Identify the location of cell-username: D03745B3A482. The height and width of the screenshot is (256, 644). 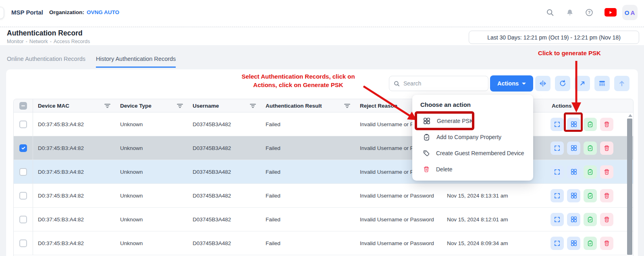
(224, 172).